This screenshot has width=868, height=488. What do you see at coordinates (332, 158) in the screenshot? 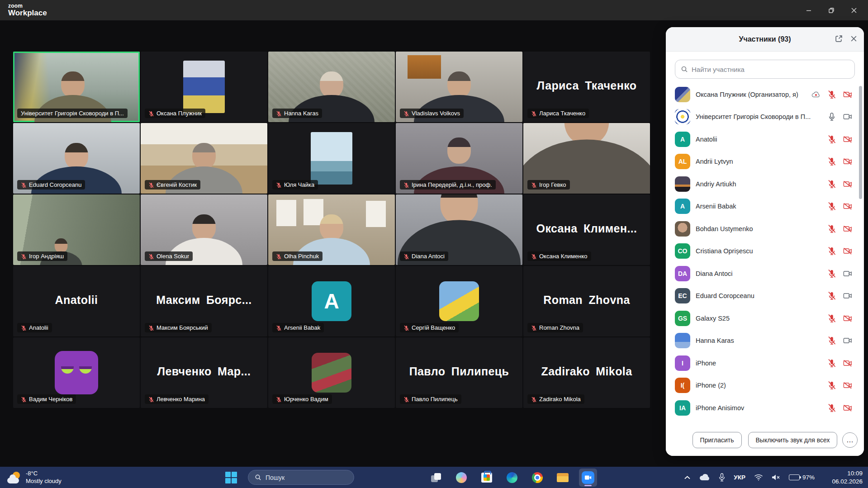
I see `video-tile: Юля Чайка` at bounding box center [332, 158].